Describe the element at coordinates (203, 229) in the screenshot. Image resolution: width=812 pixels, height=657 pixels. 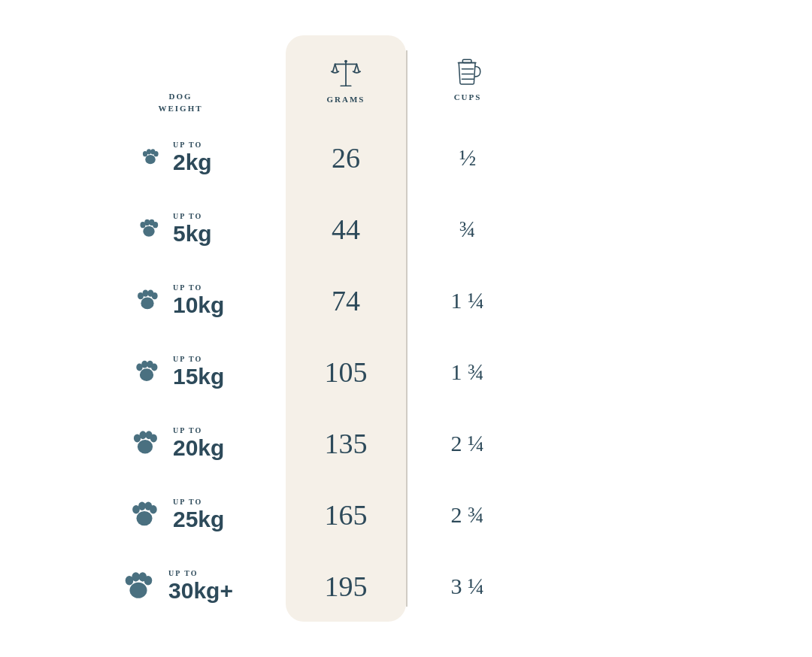
I see `weight-label: UP TO 5kg` at that location.